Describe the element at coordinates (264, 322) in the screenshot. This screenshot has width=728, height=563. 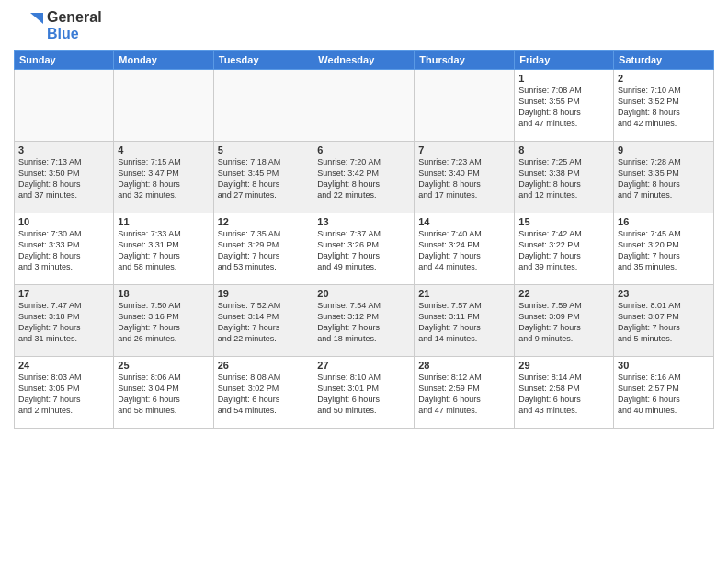
I see `day-info: Sunrise: 7:52 AMSunset: 3:14 PMDaylight:…` at that location.